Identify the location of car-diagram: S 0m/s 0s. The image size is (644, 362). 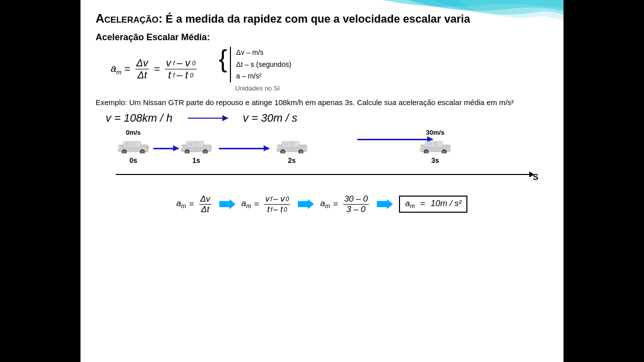
(322, 159).